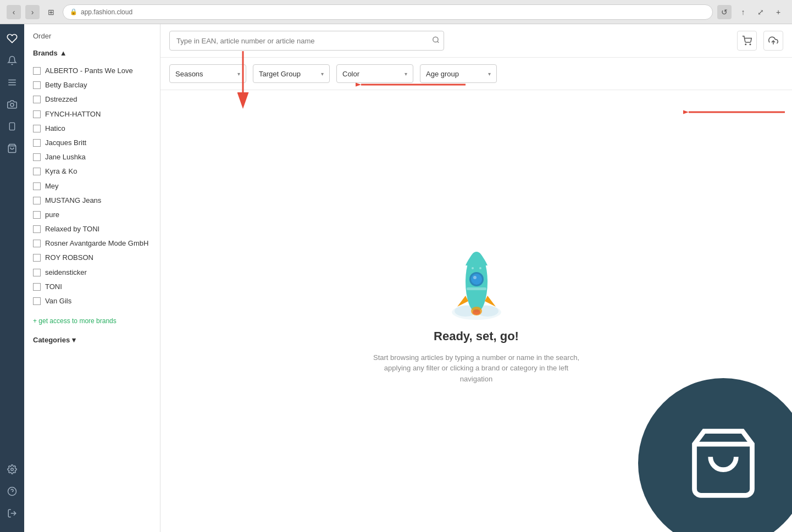 This screenshot has height=532, width=792. Describe the element at coordinates (778, 12) in the screenshot. I see `browser-new-tab-btn: +` at that location.